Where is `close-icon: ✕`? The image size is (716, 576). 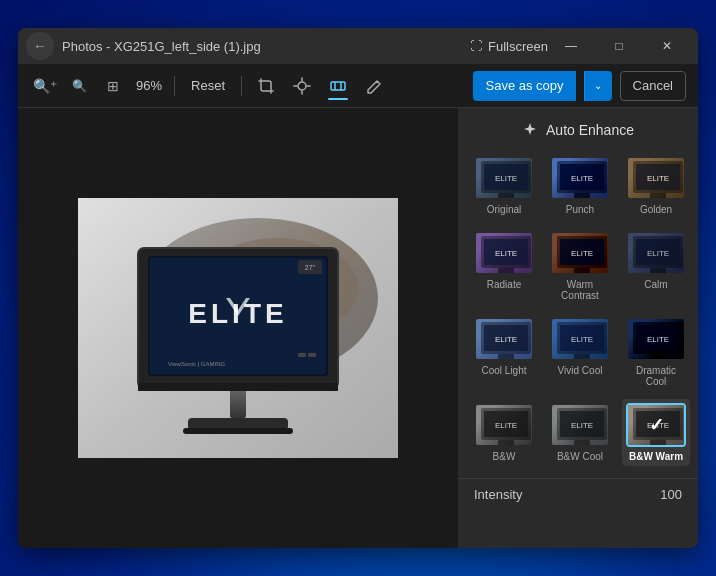
close-icon: ✕ is located at coordinates (667, 46).